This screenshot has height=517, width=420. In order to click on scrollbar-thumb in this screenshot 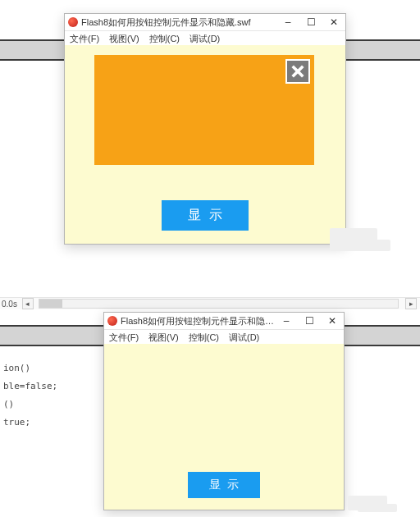, I will do `click(51, 304)`.